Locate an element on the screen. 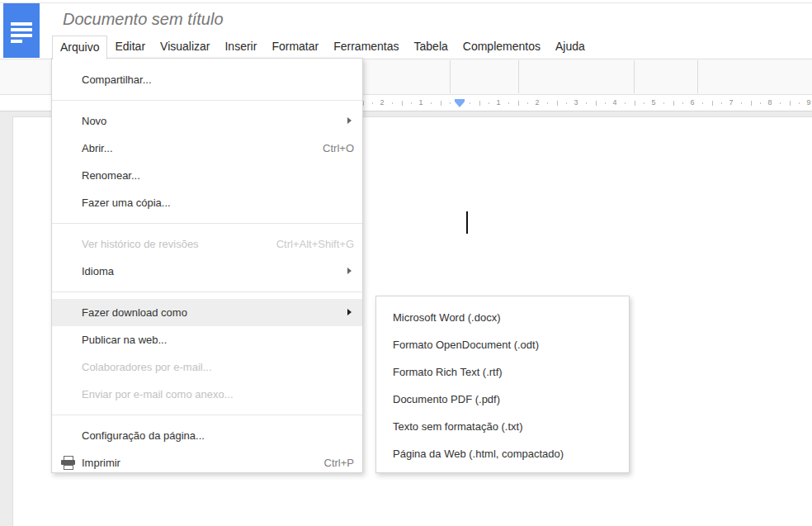  file-menu-item: Renomear... is located at coordinates (207, 175).